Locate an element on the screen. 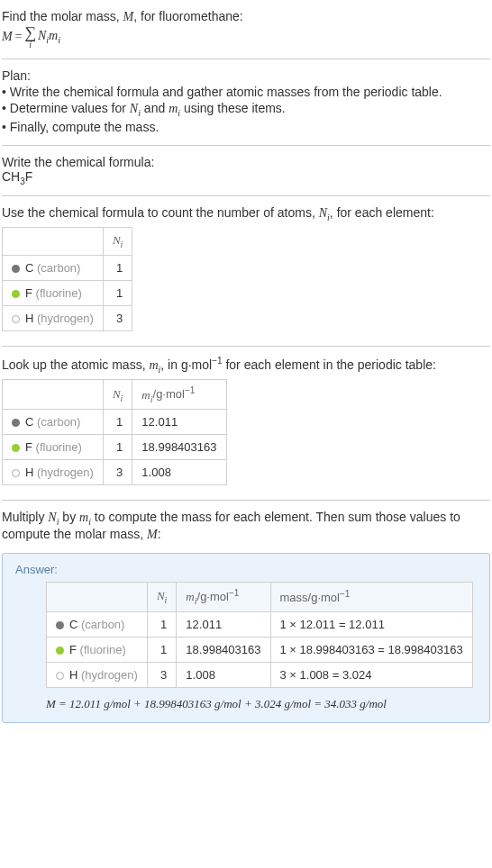 The height and width of the screenshot is (868, 492). table-row: F (fluorine) 1 18.998403163 1 × 18.99840… is located at coordinates (260, 650).